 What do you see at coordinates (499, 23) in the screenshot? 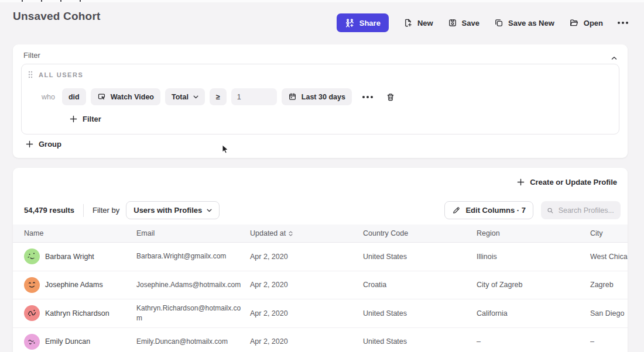
I see `duplicate-icon` at bounding box center [499, 23].